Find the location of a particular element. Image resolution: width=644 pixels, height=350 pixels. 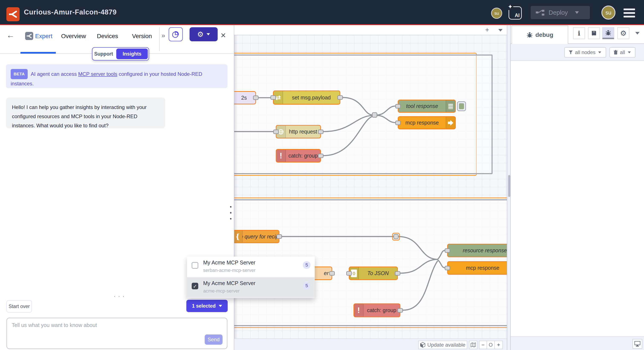

more-tabs-button: » is located at coordinates (164, 36).